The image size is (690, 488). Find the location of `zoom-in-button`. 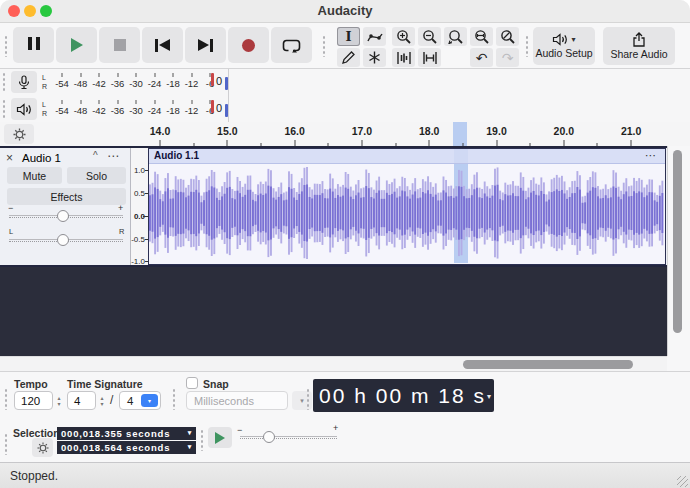

zoom-in-button is located at coordinates (404, 36).